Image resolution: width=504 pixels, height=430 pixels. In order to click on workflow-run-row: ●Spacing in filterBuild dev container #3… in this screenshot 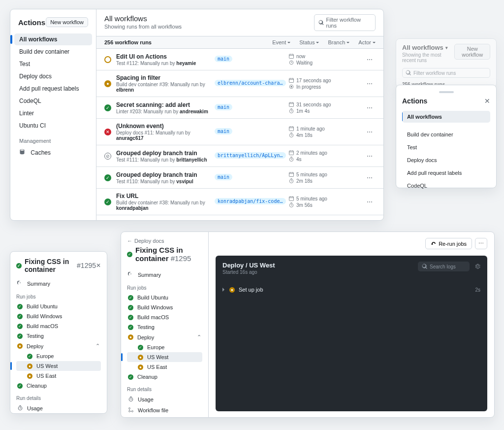, I will do `click(240, 84)`.